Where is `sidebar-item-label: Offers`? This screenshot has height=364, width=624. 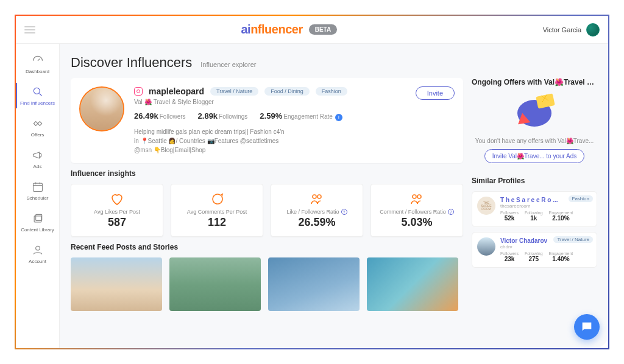
sidebar-item-label: Offers is located at coordinates (38, 135).